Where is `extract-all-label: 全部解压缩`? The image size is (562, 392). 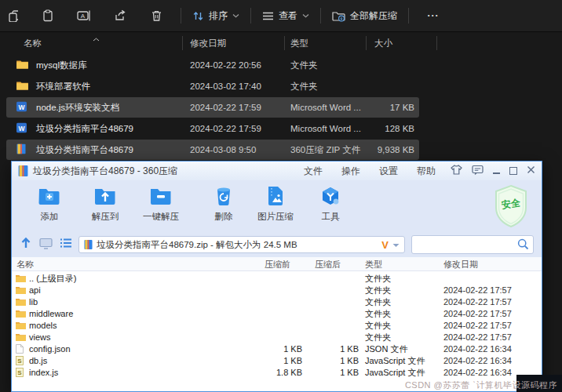 extract-all-label: 全部解压缩 is located at coordinates (374, 16).